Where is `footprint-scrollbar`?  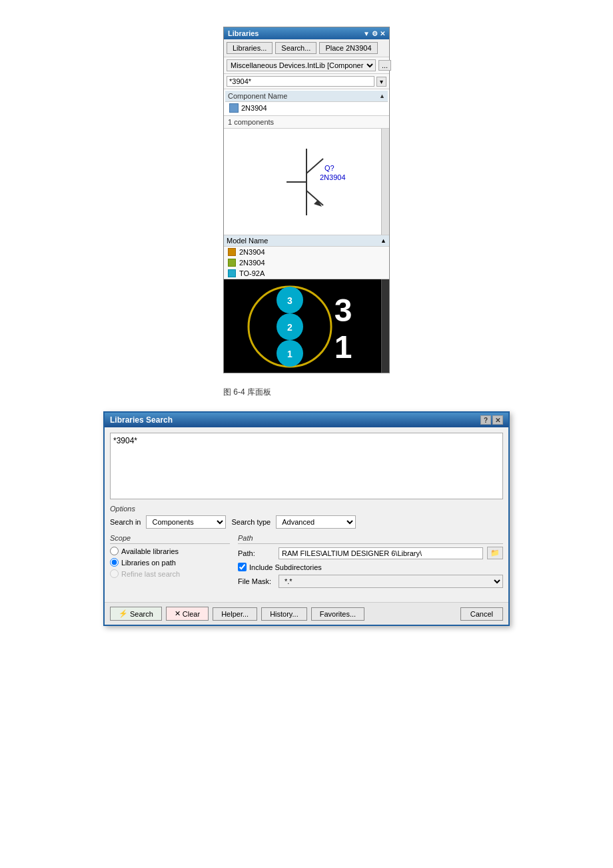 footprint-scrollbar is located at coordinates (385, 326).